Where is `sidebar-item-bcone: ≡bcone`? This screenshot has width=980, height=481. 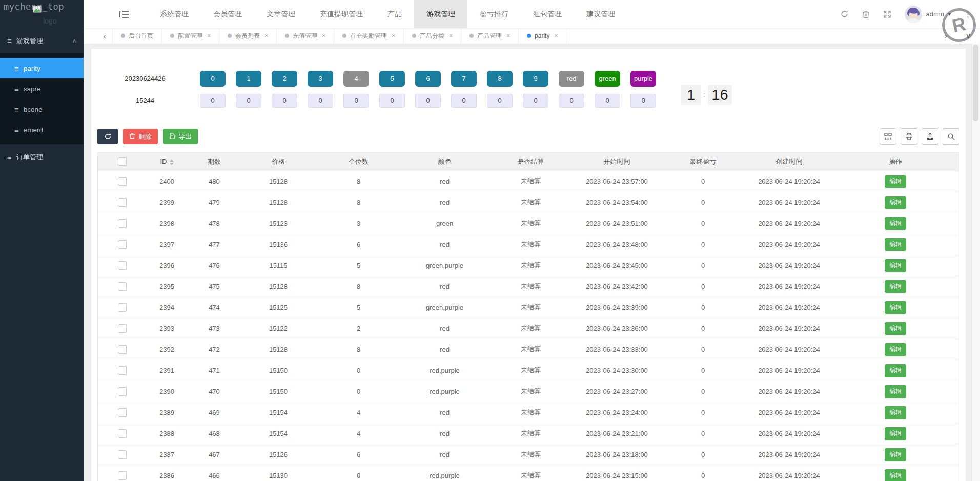
sidebar-item-bcone: ≡bcone is located at coordinates (42, 109).